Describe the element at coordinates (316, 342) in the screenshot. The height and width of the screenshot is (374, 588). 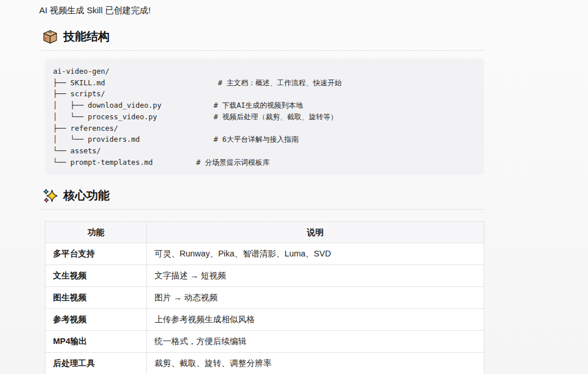
I see `feature-desc-cell: 统一格式，方便后续编辑` at that location.